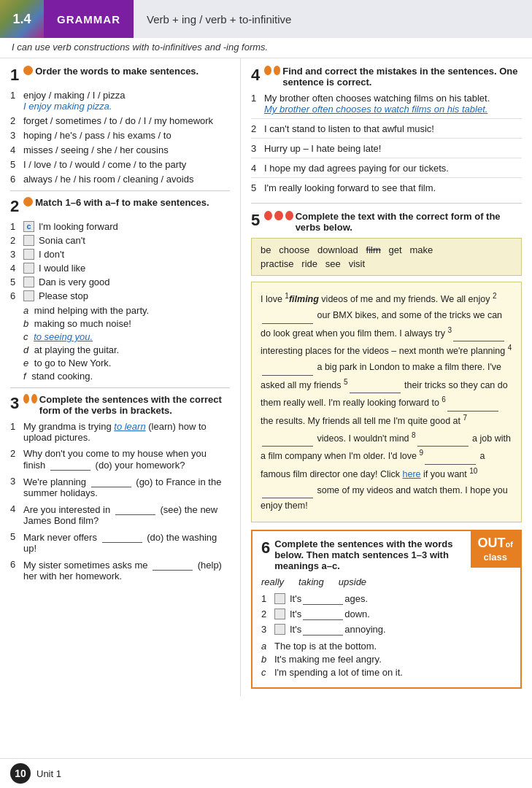 The height and width of the screenshot is (788, 532). What do you see at coordinates (120, 136) in the screenshot?
I see `list-item: 3 hoping / he's / pass / his exams / to` at bounding box center [120, 136].